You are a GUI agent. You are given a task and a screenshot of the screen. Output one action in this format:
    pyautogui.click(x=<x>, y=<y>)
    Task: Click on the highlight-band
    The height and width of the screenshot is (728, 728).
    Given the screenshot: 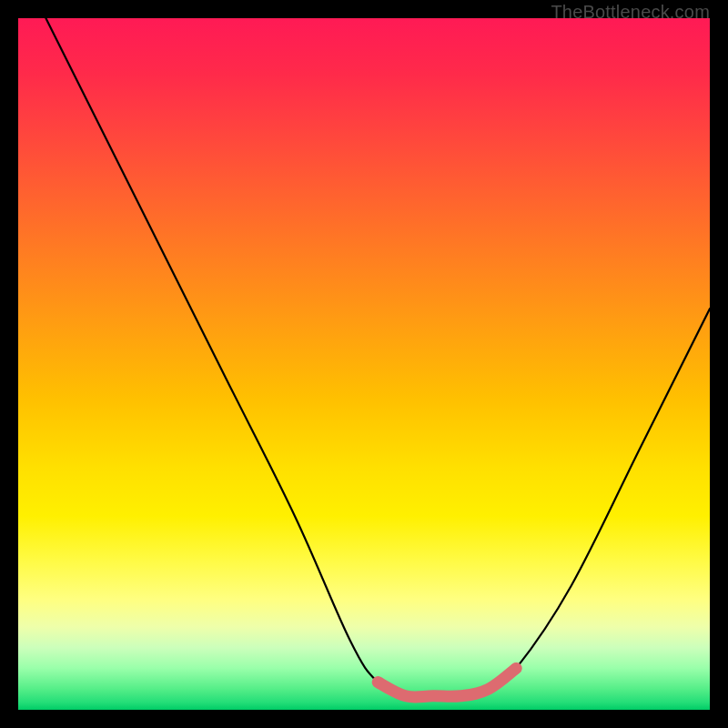 What is the action you would take?
    pyautogui.click(x=447, y=682)
    